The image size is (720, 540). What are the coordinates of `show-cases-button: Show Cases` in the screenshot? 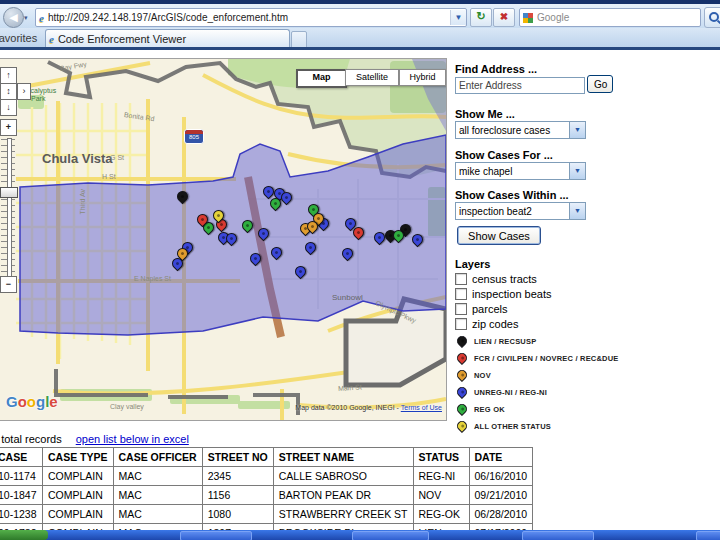 It's located at (499, 236).